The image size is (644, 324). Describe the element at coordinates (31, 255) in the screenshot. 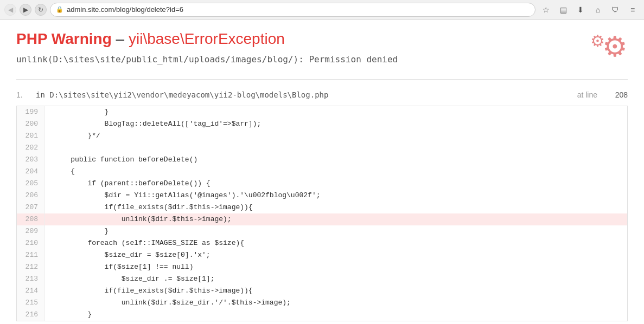

I see `line-number: 211` at that location.